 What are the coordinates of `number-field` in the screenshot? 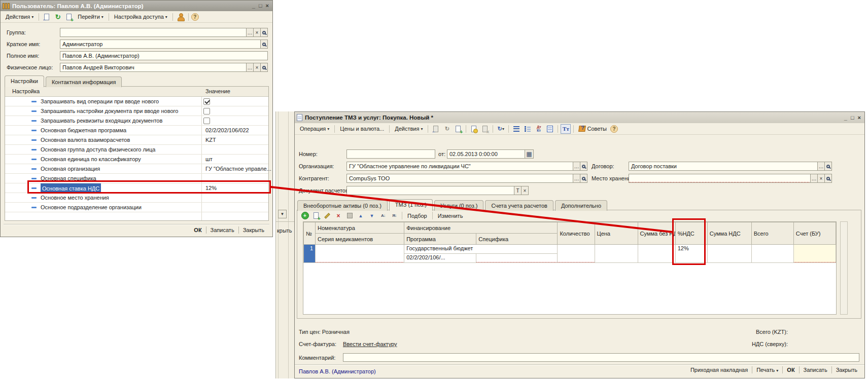 It's located at (391, 154).